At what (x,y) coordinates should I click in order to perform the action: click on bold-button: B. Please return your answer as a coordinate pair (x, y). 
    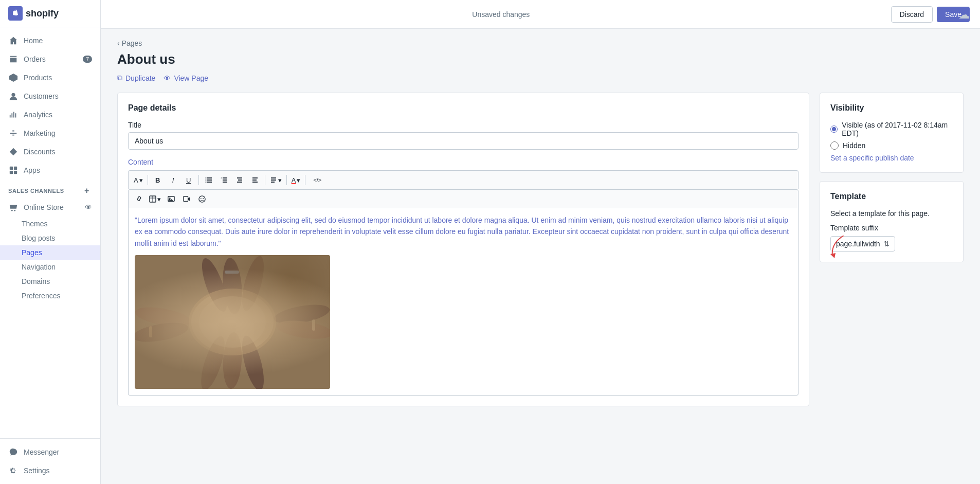
    Looking at the image, I should click on (158, 180).